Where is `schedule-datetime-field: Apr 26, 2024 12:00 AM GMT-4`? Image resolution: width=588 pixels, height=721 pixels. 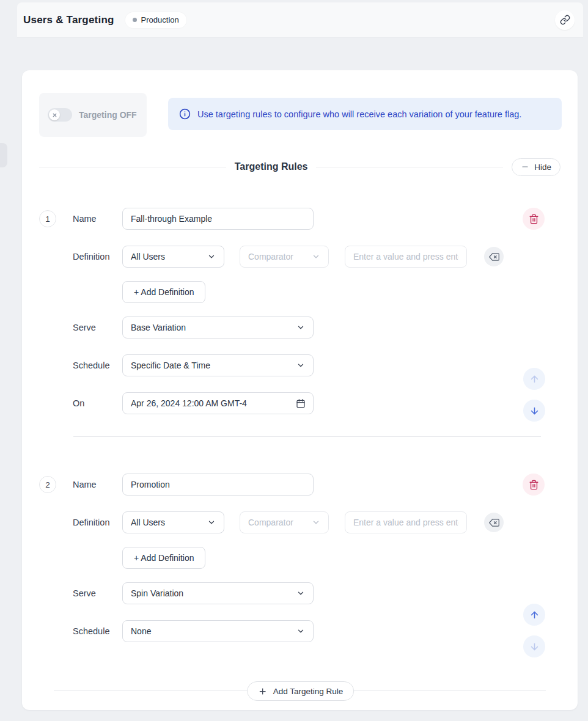
schedule-datetime-field: Apr 26, 2024 12:00 AM GMT-4 is located at coordinates (218, 403).